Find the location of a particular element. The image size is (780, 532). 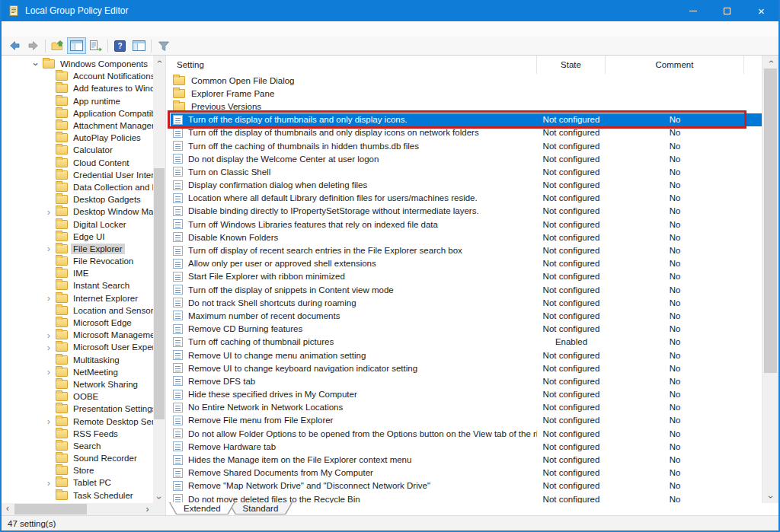

tree-item: Calculator is located at coordinates (78, 150).